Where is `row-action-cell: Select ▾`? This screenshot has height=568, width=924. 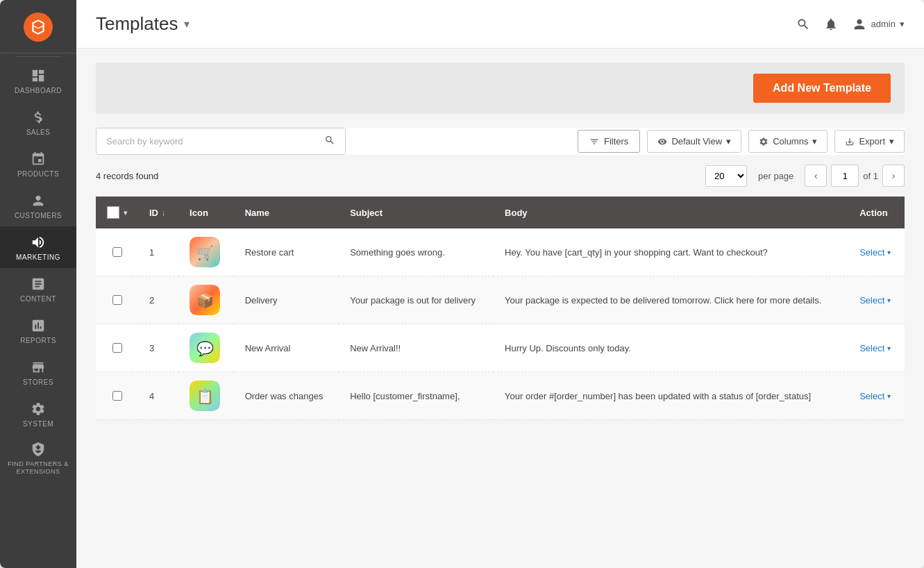
row-action-cell: Select ▾ is located at coordinates (876, 349).